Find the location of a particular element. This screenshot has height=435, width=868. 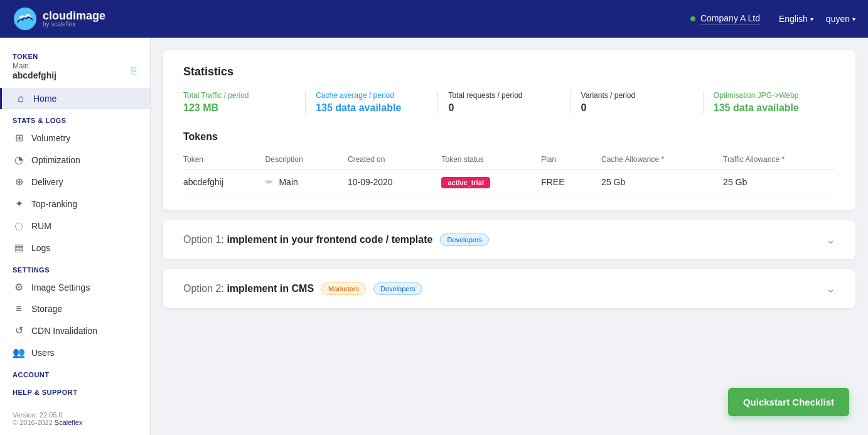

option-2-title-strong: implement in CMS is located at coordinates (270, 289).